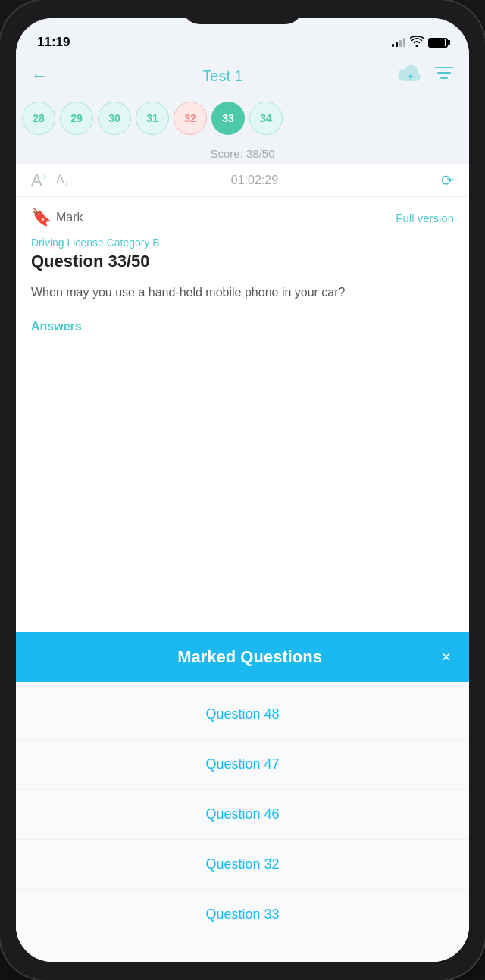 The width and height of the screenshot is (485, 980). What do you see at coordinates (50, 180) in the screenshot?
I see `font-controls: A+ A↓` at bounding box center [50, 180].